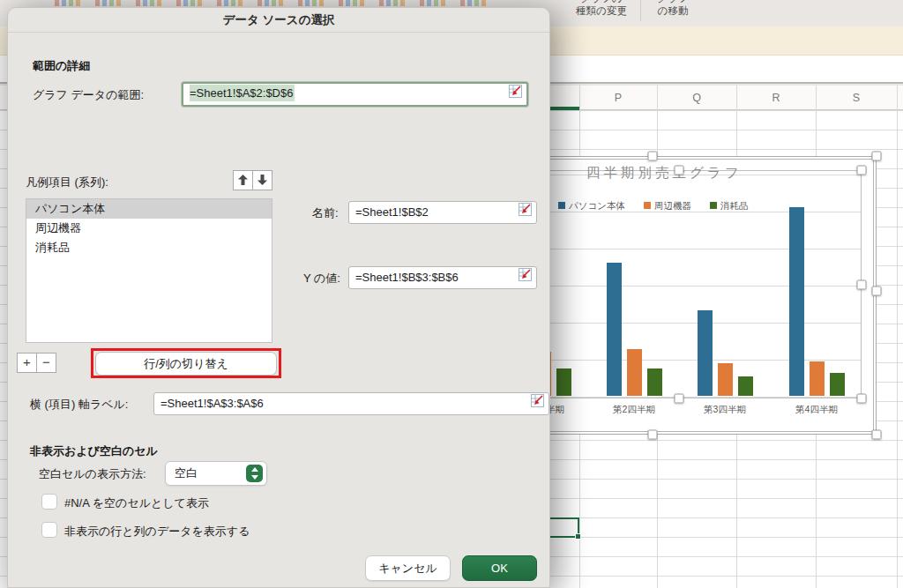  What do you see at coordinates (407, 568) in the screenshot?
I see `cancel-button: キャンセル` at bounding box center [407, 568].